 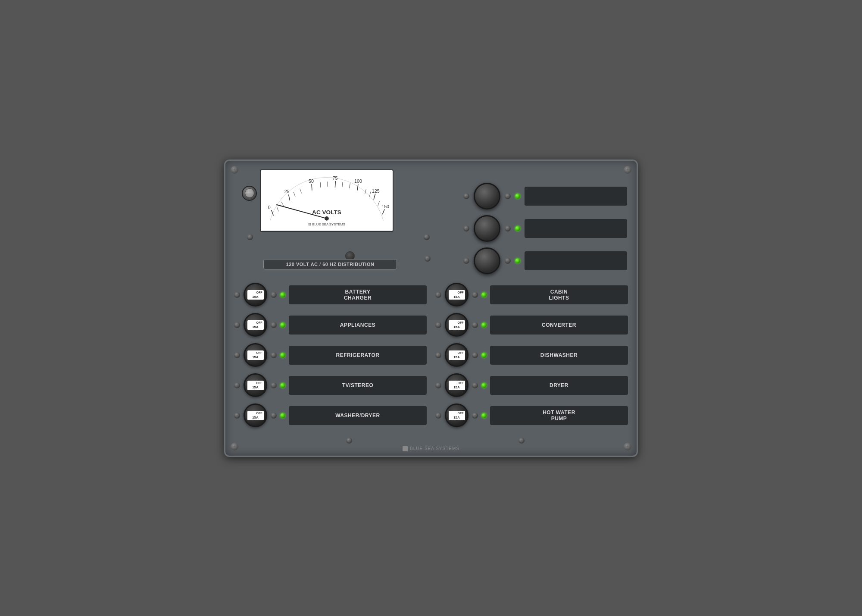 I want to click on screw-cv-left, so click(x=438, y=325).